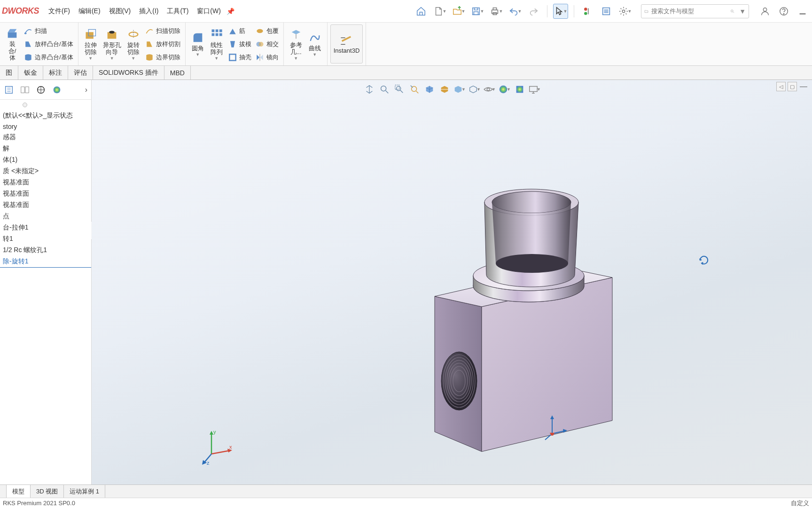 The image size is (812, 508). Describe the element at coordinates (46, 137) in the screenshot. I see `tree-item: 感器` at that location.